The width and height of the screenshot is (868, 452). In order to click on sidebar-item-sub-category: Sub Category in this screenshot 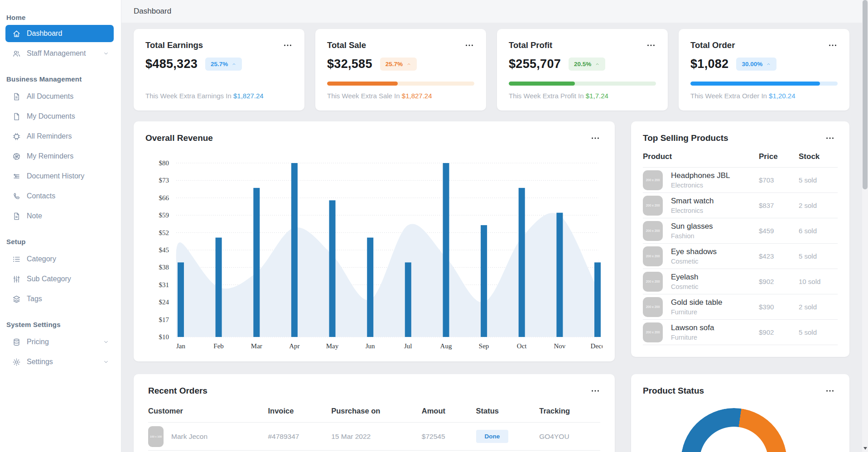, I will do `click(60, 279)`.